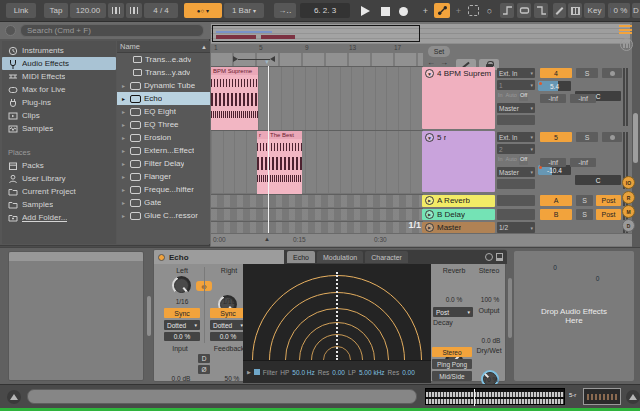  What do you see at coordinates (14, 397) in the screenshot?
I see `status-left-toggle` at bounding box center [14, 397].